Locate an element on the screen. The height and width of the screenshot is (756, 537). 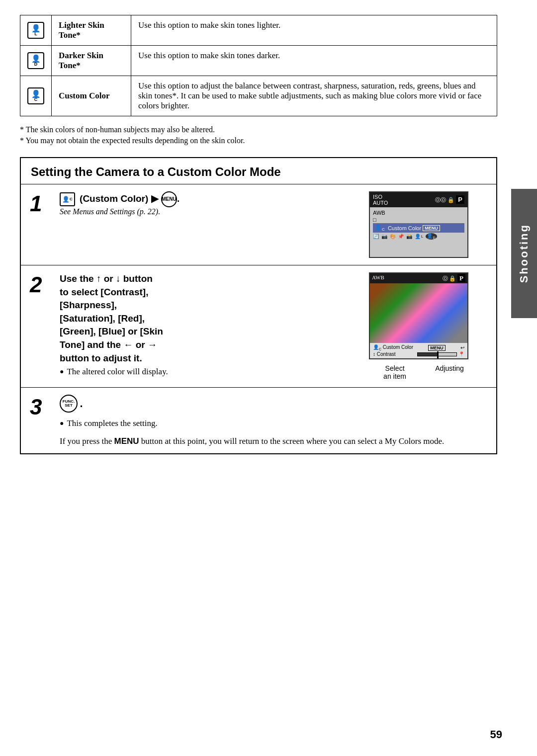
step-1-row: 1 👤C (Custom Color) ▶ MENU. See Menus an… is located at coordinates (259, 225).